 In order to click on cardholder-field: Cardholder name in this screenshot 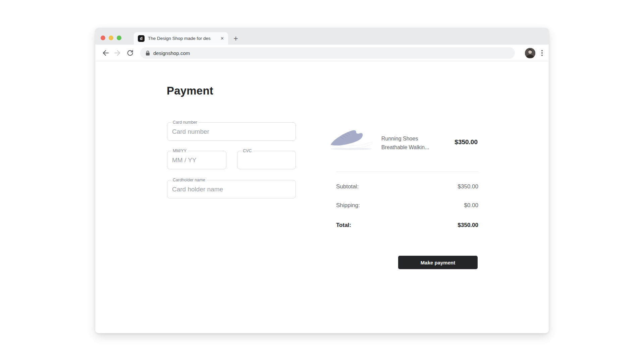, I will do `click(231, 189)`.